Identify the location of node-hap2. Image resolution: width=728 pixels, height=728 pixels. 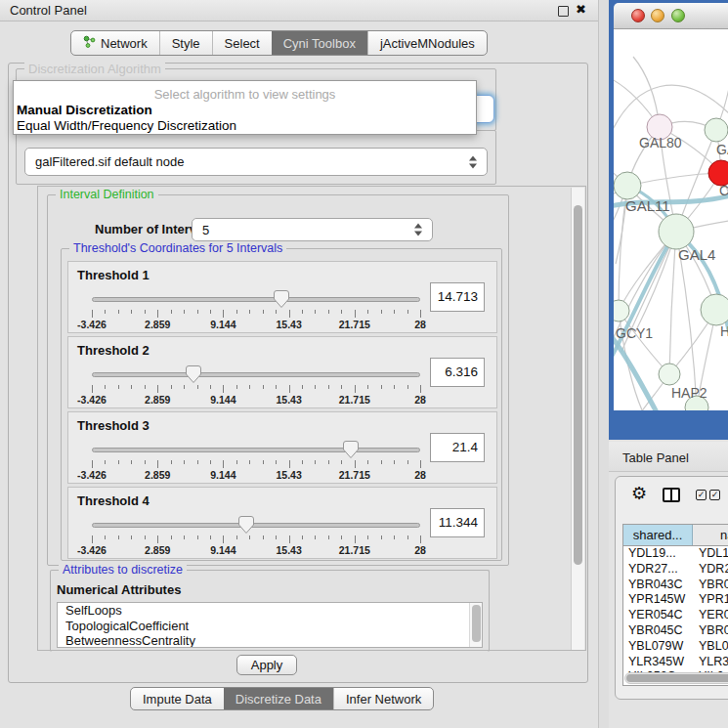
(669, 374).